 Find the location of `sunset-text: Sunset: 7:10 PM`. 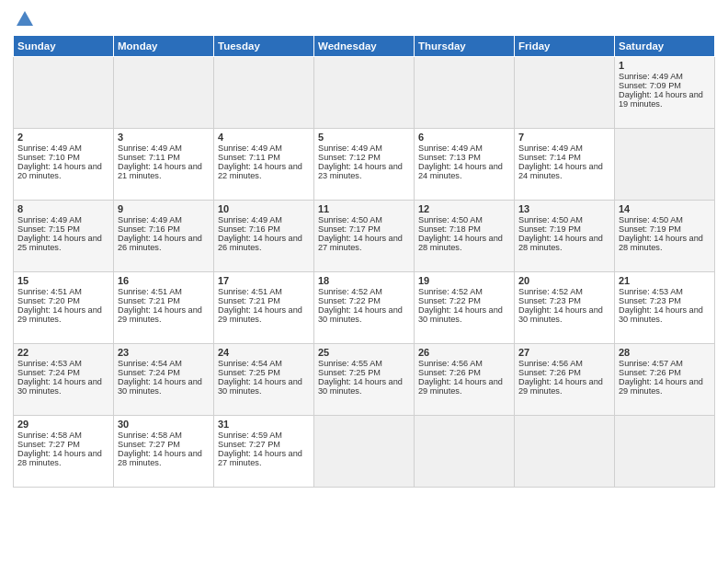

sunset-text: Sunset: 7:10 PM is located at coordinates (63, 157).